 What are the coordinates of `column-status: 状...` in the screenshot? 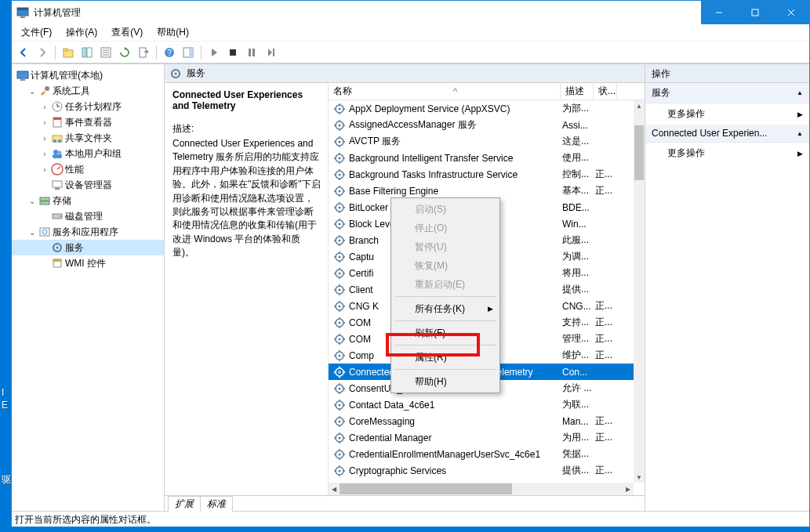 It's located at (605, 91).